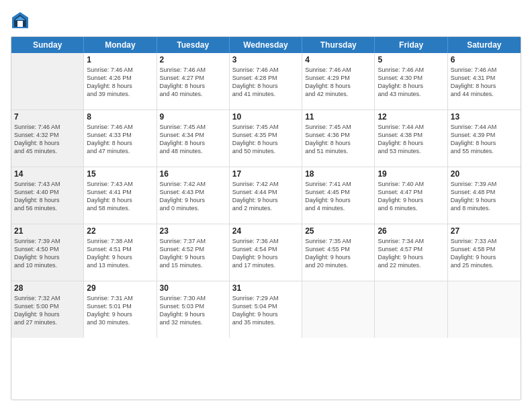 Image resolution: width=532 pixels, height=411 pixels. I want to click on cal-cell-14: 14Sunrise: 7:43 AMSunset: 4:40 PMDayligh…, so click(48, 195).